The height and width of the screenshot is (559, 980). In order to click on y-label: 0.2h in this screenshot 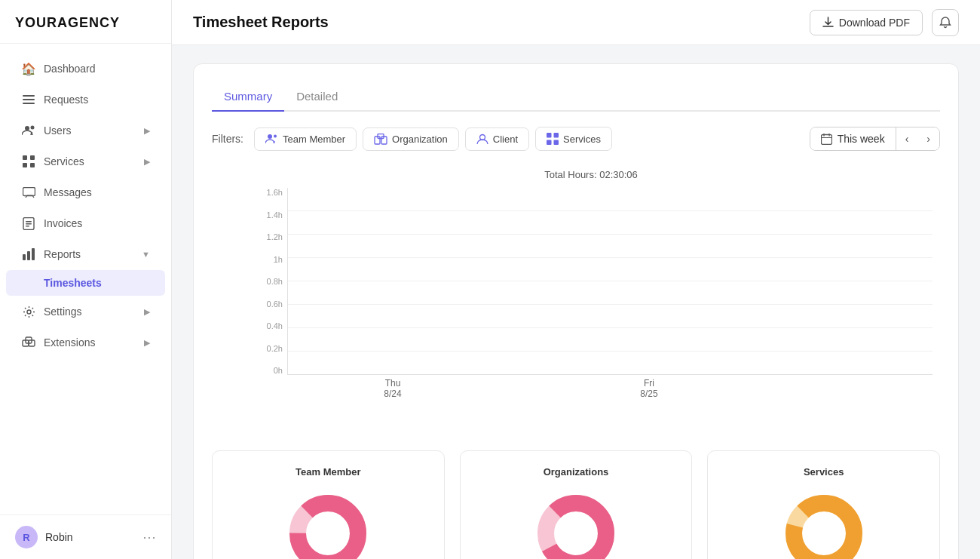, I will do `click(274, 349)`.